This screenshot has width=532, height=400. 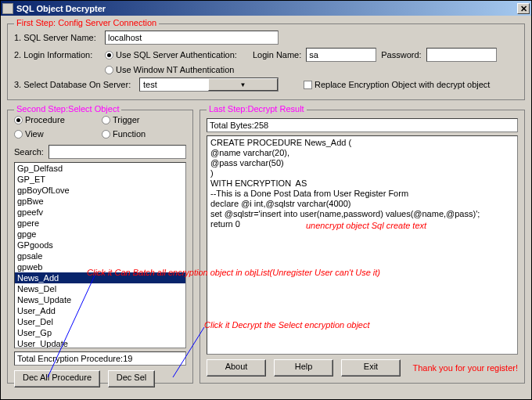 What do you see at coordinates (236, 368) in the screenshot?
I see `about-button: About` at bounding box center [236, 368].